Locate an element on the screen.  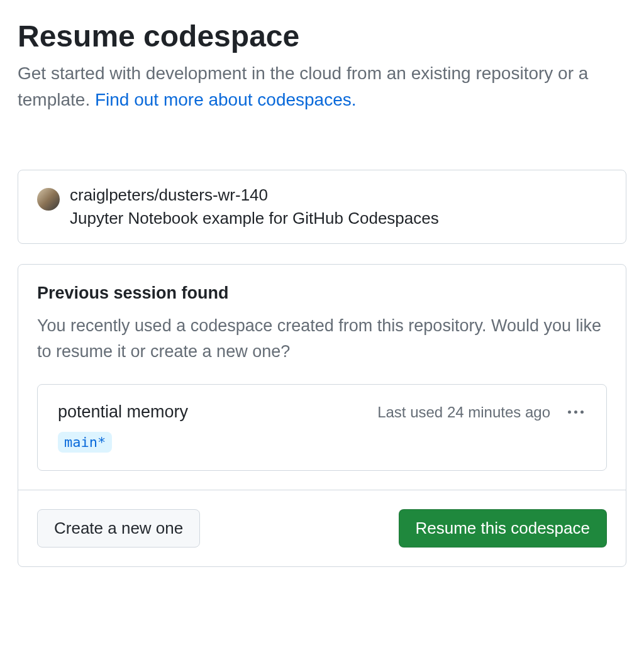
branch-badge: main* is located at coordinates (85, 443).